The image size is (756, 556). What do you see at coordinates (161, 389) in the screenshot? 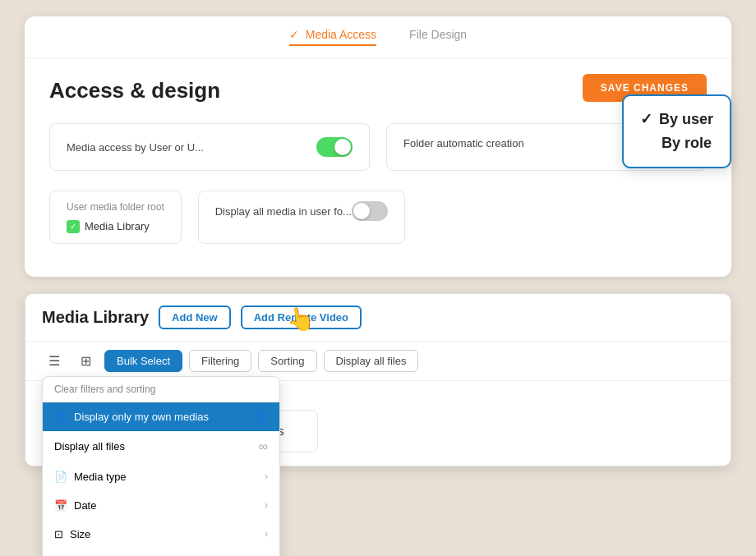
I see `dropdown-header: Clear filters and sorting` at bounding box center [161, 389].